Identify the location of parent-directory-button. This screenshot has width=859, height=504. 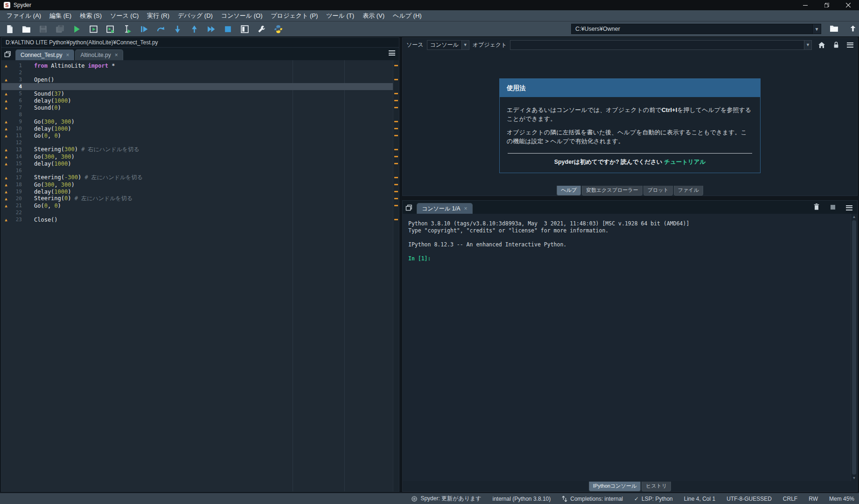
(853, 29).